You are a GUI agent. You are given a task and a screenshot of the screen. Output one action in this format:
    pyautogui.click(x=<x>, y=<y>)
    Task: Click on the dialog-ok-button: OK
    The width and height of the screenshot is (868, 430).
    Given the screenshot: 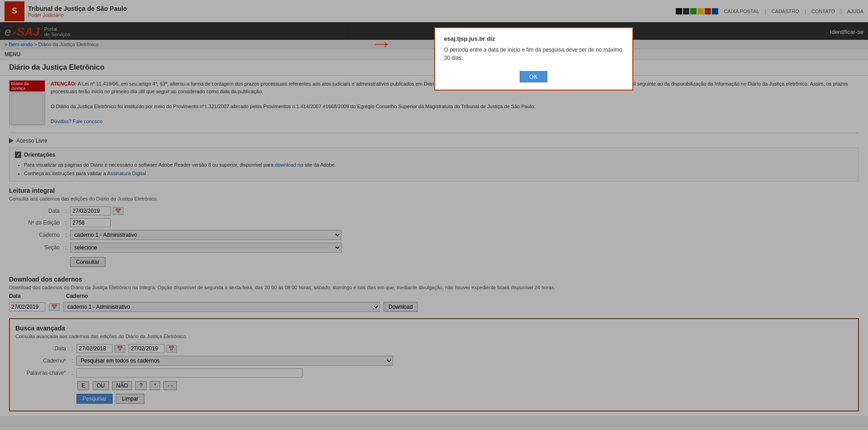 What is the action you would take?
    pyautogui.click(x=534, y=77)
    